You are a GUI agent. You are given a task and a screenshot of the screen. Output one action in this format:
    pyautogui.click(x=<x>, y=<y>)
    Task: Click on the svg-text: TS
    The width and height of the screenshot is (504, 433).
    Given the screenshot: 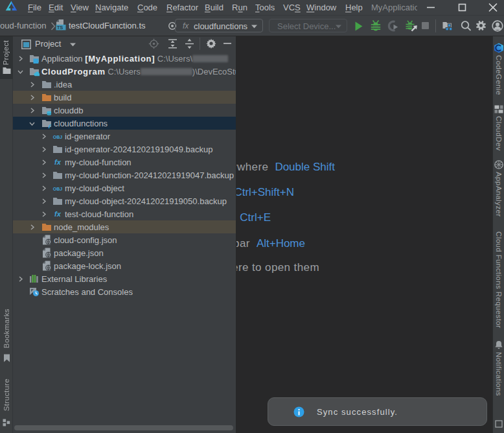 What is the action you would take?
    pyautogui.click(x=60, y=27)
    